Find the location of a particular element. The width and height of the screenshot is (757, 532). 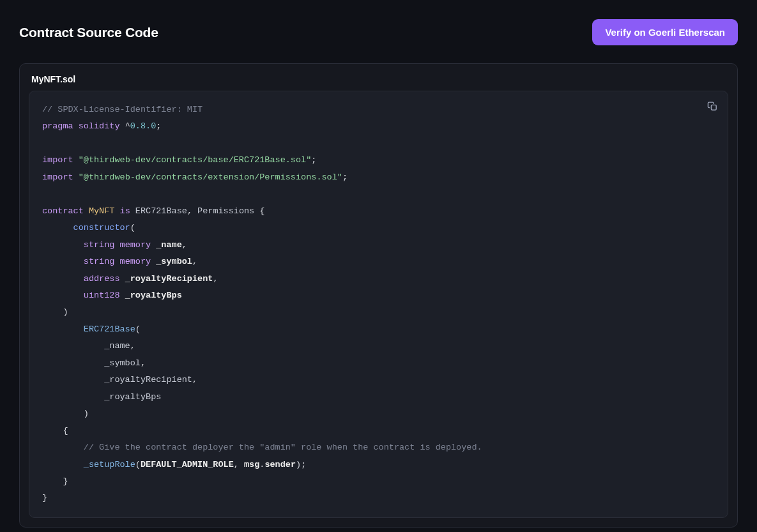

verify-button: Verify on Goerli Etherscan is located at coordinates (665, 32).